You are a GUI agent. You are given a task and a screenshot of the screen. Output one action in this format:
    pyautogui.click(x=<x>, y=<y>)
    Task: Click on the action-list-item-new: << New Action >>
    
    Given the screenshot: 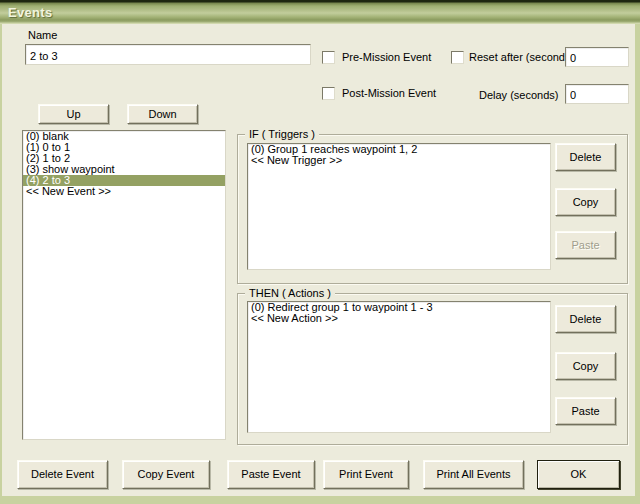 What is the action you would take?
    pyautogui.click(x=399, y=318)
    